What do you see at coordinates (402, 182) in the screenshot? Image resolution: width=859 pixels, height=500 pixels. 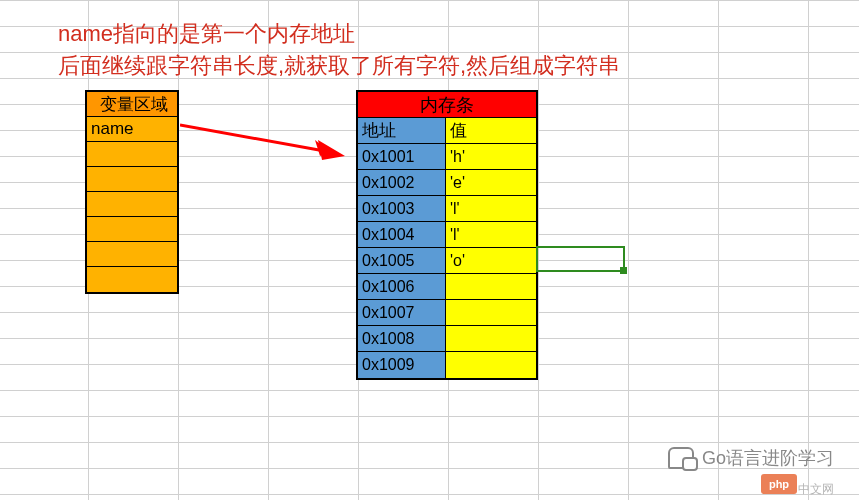 I see `memory-addr: 0x1002` at bounding box center [402, 182].